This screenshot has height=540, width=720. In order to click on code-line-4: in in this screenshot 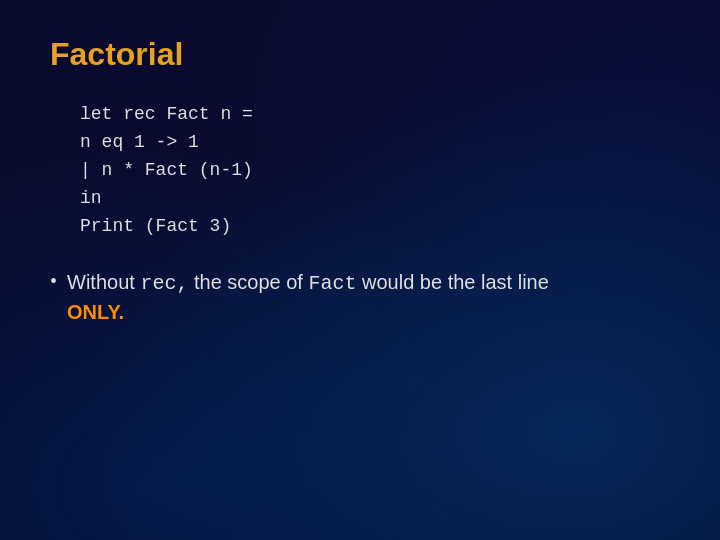, I will do `click(375, 199)`.